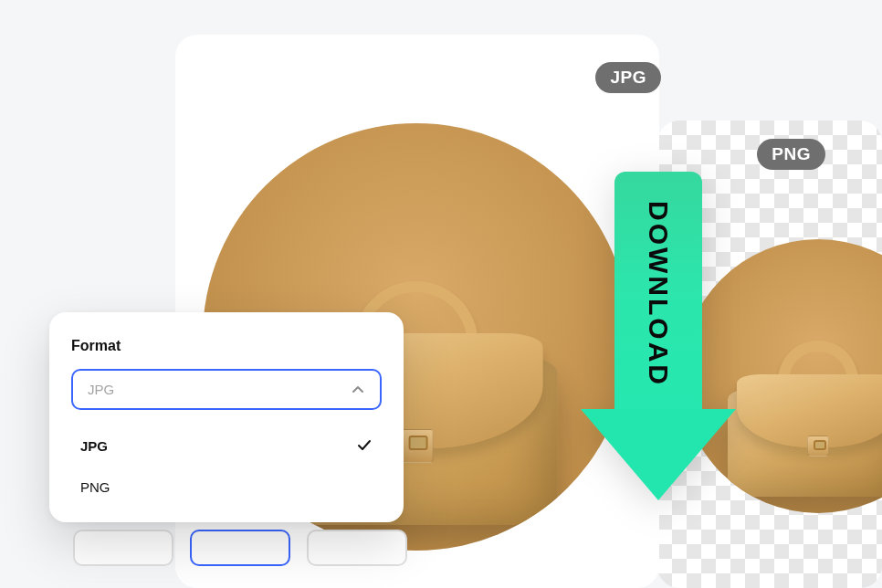 This screenshot has width=882, height=588. I want to click on panel-action-row, so click(240, 548).